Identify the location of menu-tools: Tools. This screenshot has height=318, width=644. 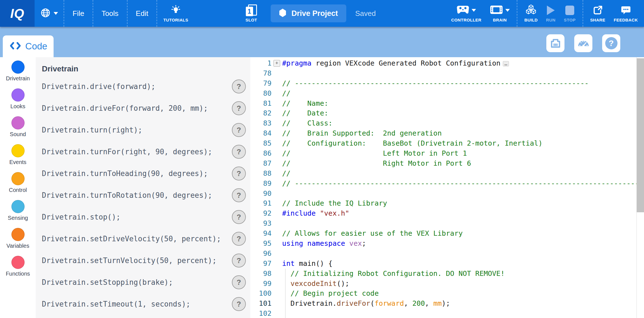
(110, 13).